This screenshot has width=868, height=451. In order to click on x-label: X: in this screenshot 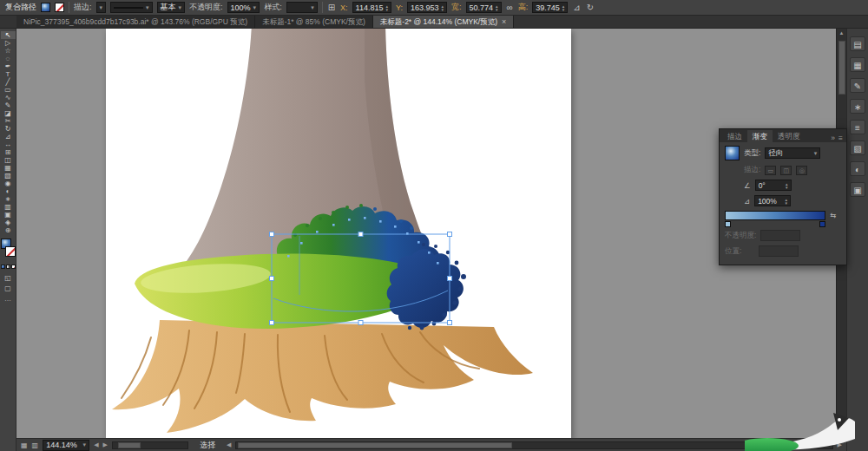, I will do `click(344, 8)`.